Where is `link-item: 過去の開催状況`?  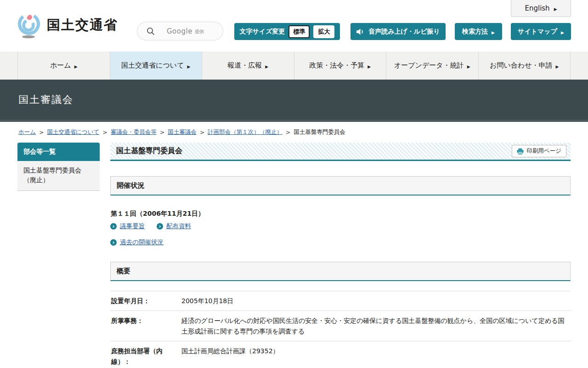
link-item: 過去の開催状況 is located at coordinates (137, 242).